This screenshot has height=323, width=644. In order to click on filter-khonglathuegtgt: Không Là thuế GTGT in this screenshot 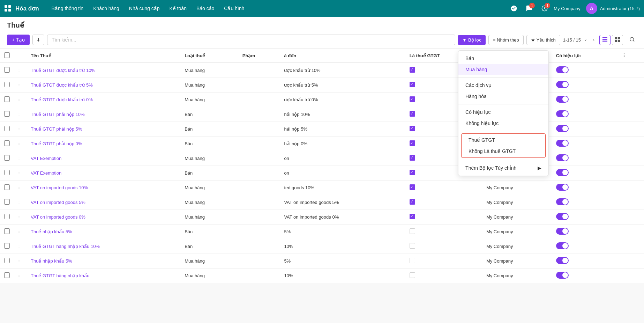, I will do `click(503, 151)`.